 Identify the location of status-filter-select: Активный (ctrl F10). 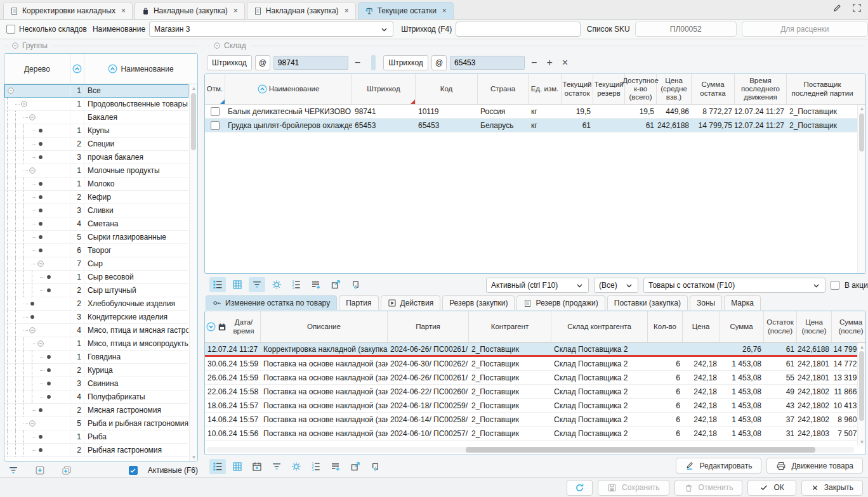
(537, 285).